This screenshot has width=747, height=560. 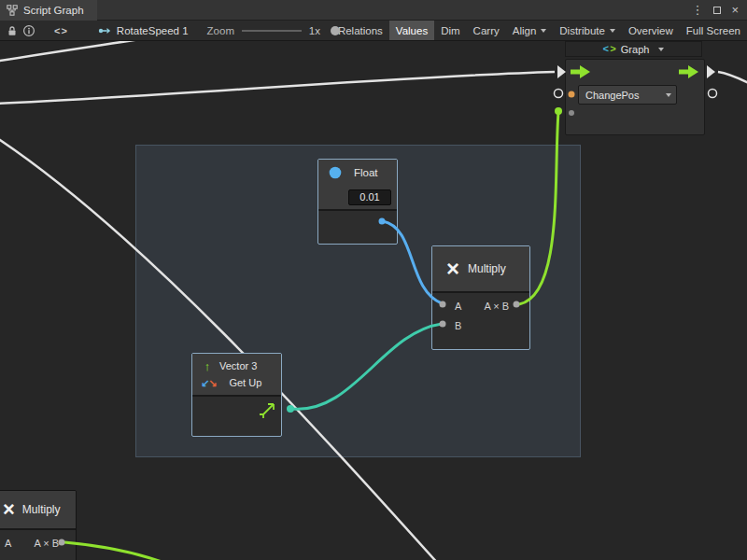 I want to click on arrow-down-right-icon: ↘, so click(x=213, y=383).